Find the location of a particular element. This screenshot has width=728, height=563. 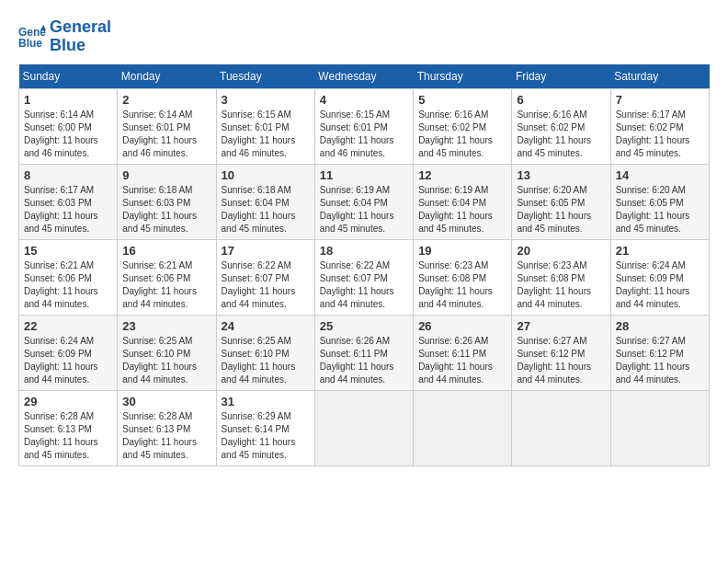

calendar-day-9: 9 Sunrise: 6:18 AM Sunset: 6:03 PM Dayli… is located at coordinates (167, 201).